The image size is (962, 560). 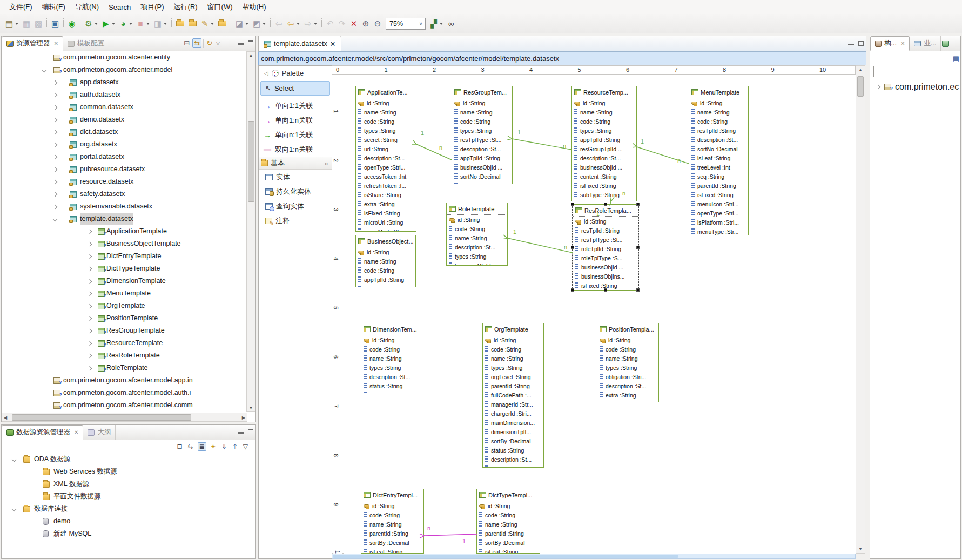 What do you see at coordinates (279, 24) in the screenshot?
I see `last-edit-location-button: ⇦` at bounding box center [279, 24].